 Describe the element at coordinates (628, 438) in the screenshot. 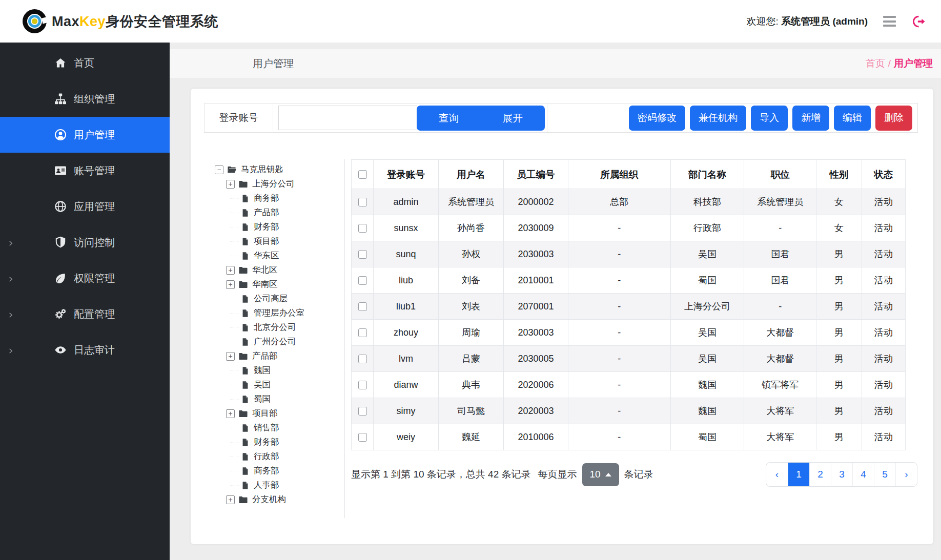

I see `table-row: weiy魏延2010006-蜀国大将军男活动` at that location.